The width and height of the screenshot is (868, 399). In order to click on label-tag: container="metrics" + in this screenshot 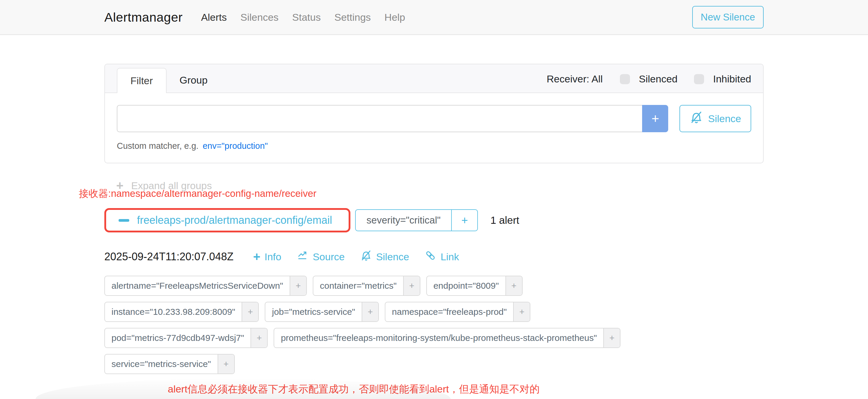, I will do `click(367, 286)`.